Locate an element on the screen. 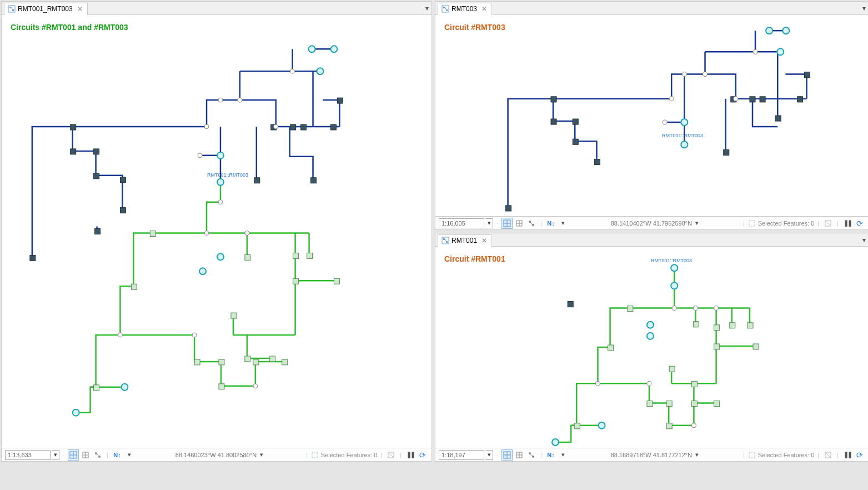 The image size is (868, 490). diagram-icon is located at coordinates (445, 241).